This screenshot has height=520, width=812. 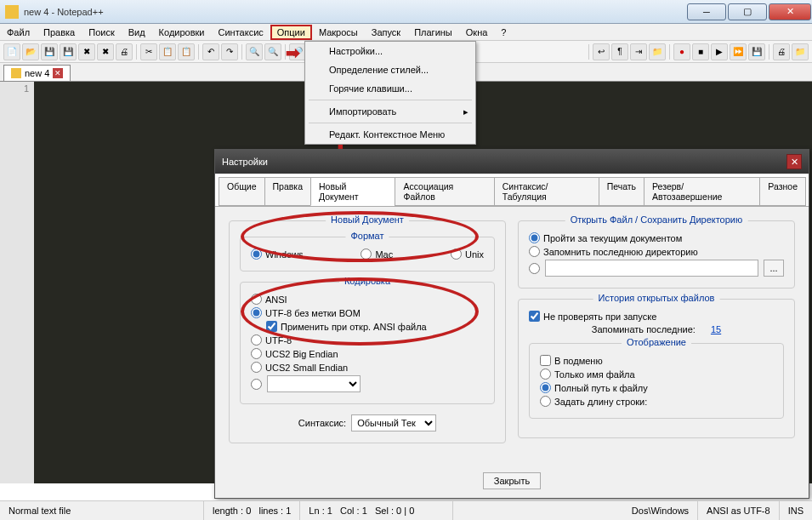 I want to click on radio-ucs2be: UCS2 Big Endian, so click(x=294, y=354).